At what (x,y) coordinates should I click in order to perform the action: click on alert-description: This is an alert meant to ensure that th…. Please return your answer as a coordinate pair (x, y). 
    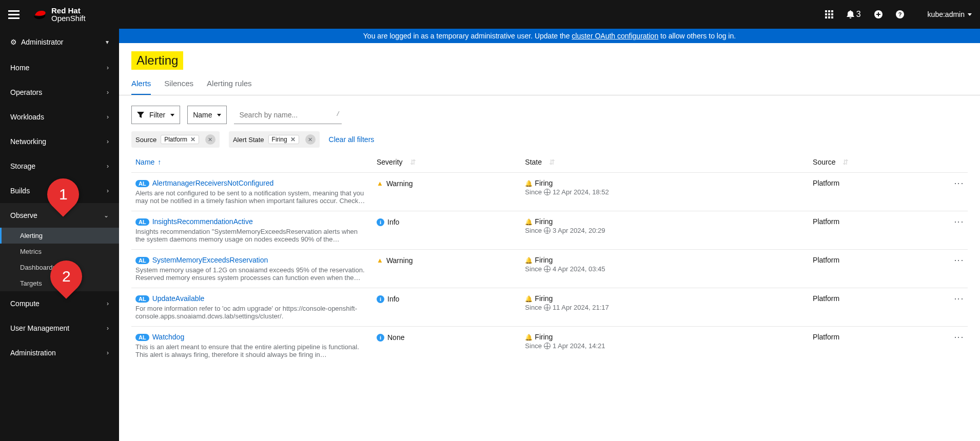
    Looking at the image, I should click on (251, 351).